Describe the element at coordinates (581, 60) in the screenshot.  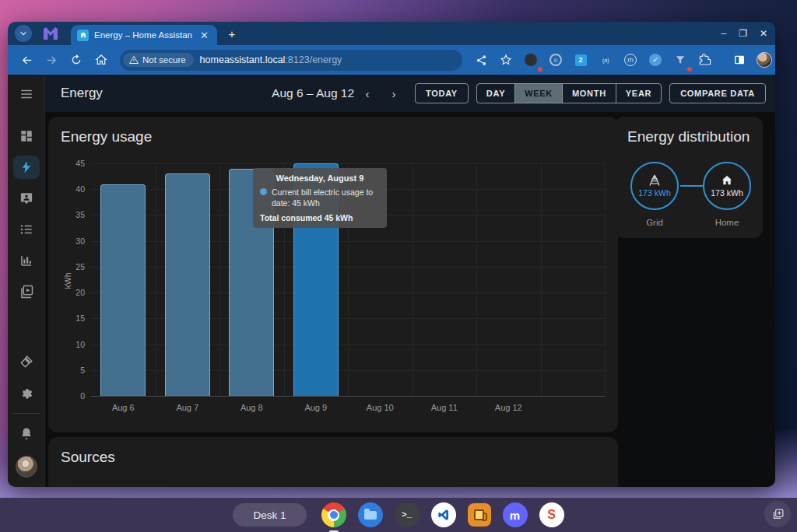
I see `extension-icon: 2` at that location.